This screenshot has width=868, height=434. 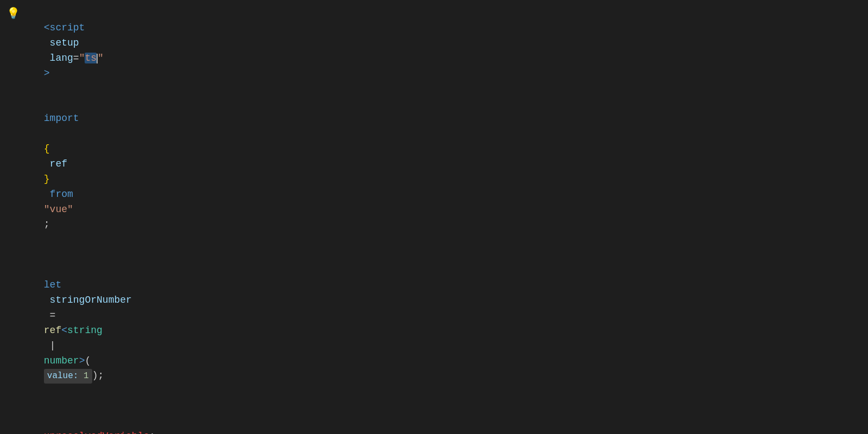 What do you see at coordinates (62, 361) in the screenshot?
I see `type-number: number` at bounding box center [62, 361].